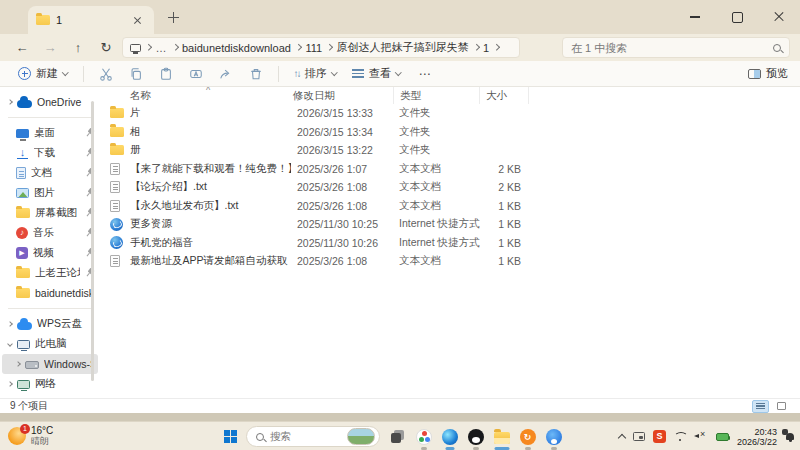 This screenshot has width=800, height=450. What do you see at coordinates (454, 224) in the screenshot?
I see `table-row: 更多资源 2025/11/30 10:25 Internet 快捷方式 1 KB` at bounding box center [454, 224].